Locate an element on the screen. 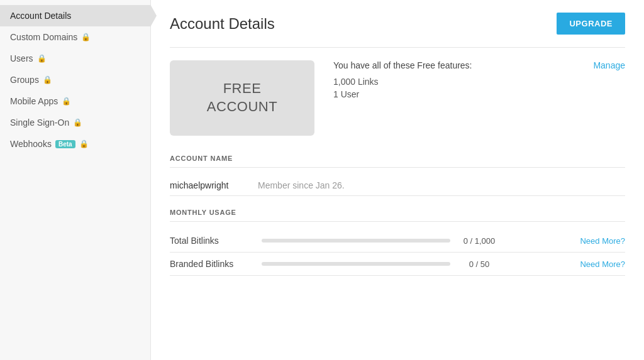 The image size is (644, 360). page-title: Account Details is located at coordinates (223, 24).